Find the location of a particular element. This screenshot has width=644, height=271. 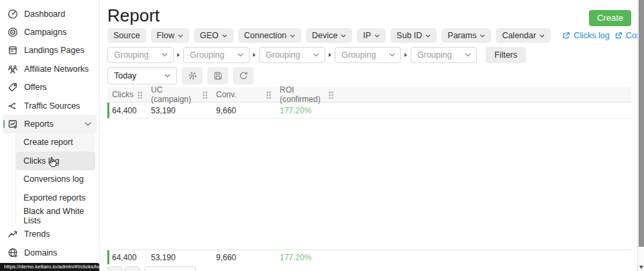

column-header-roi-confirmed: ROI (confirmed) is located at coordinates (306, 95).